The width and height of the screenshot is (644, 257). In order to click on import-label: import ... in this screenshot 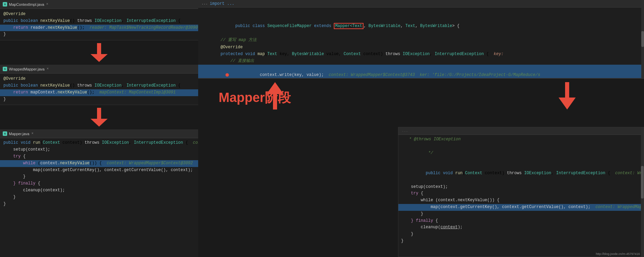, I will do `click(222, 4)`.